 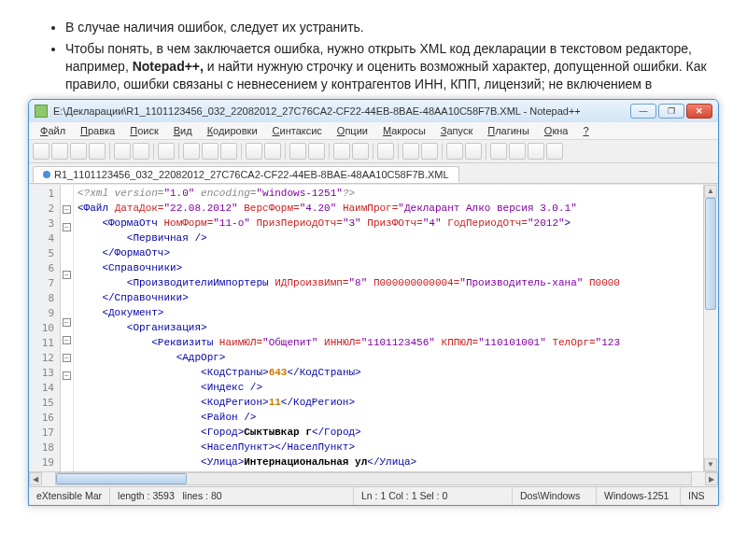 I want to click on menu-7: Макросы, so click(x=404, y=131).